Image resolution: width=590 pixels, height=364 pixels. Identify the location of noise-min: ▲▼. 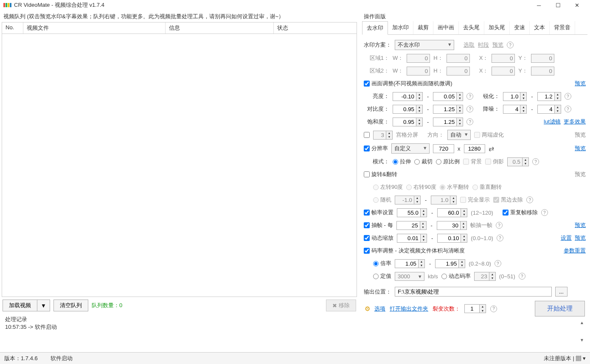
(515, 109).